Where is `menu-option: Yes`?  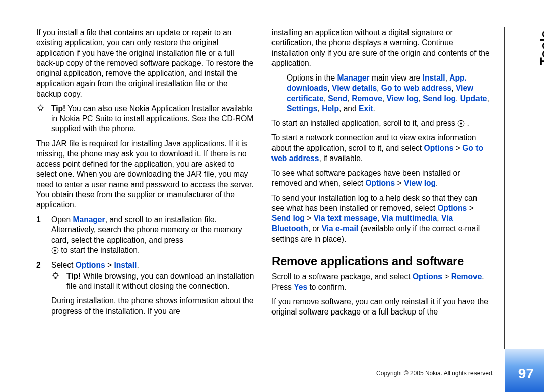
menu-option: Yes is located at coordinates (300, 287).